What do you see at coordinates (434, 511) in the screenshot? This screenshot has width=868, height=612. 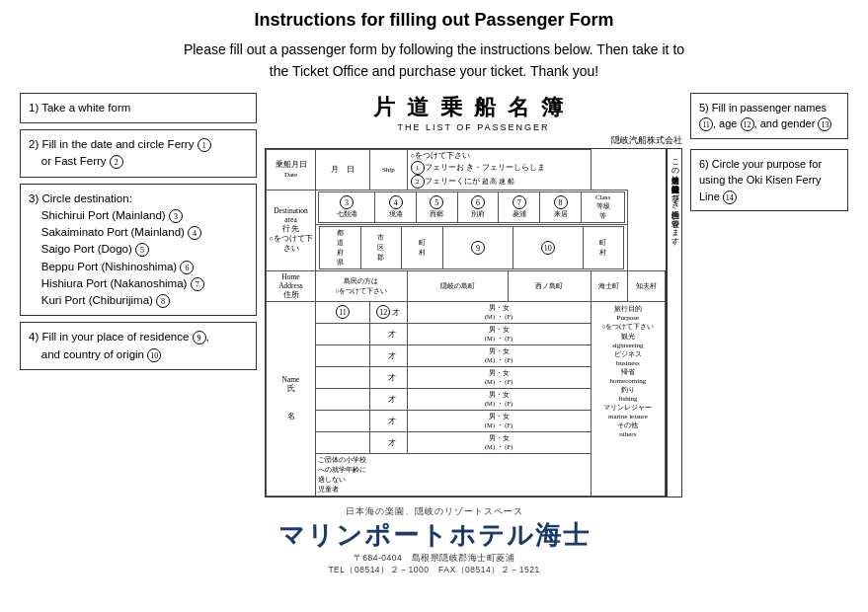 I see `footer-small-text: 日本海の楽園、隠岐のリゾートスペース` at bounding box center [434, 511].